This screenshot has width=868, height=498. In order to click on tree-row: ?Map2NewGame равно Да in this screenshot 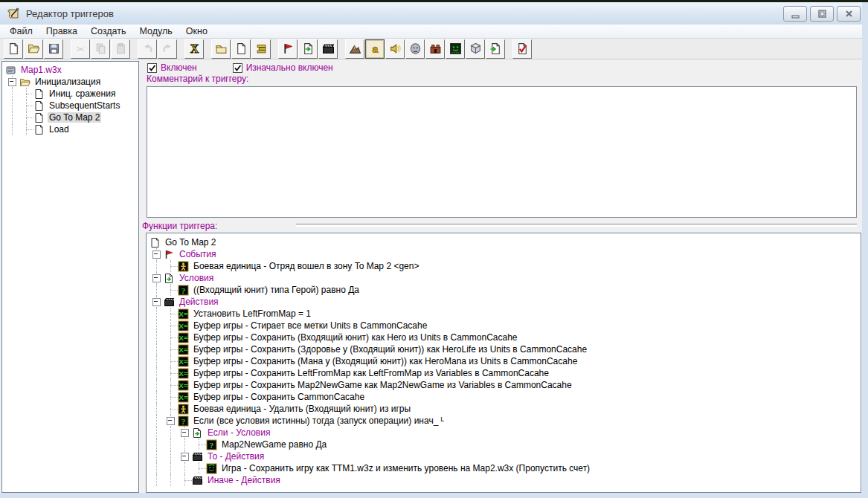, I will do `click(504, 444)`.